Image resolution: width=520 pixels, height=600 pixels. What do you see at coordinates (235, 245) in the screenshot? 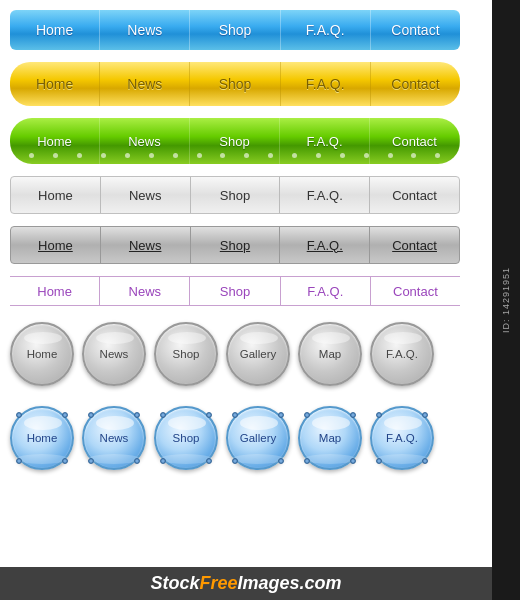
I see `nav-bar-darkgray: Home News Shop F.A.Q. Contact` at bounding box center [235, 245].